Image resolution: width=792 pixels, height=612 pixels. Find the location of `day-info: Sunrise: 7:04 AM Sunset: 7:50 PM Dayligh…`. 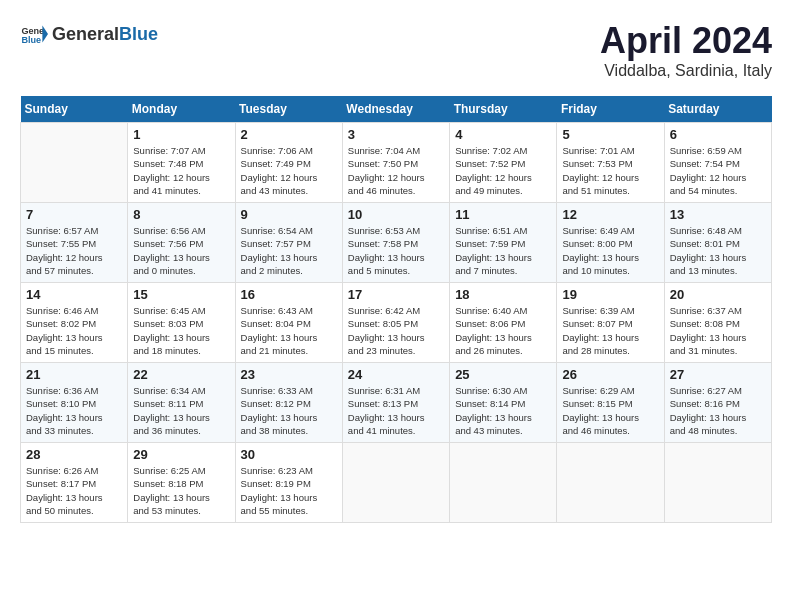

day-info: Sunrise: 7:04 AM Sunset: 7:50 PM Dayligh… is located at coordinates (396, 170).